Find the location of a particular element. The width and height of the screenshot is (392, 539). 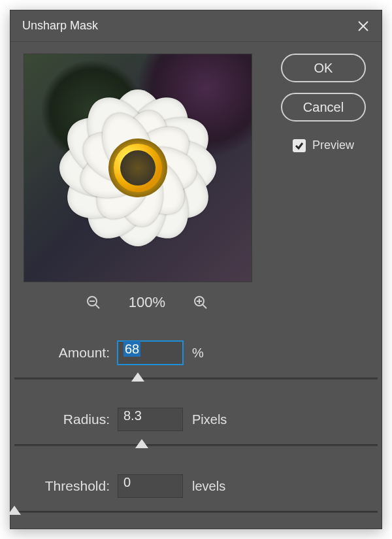

threshold-slider-thumb is located at coordinates (14, 511).